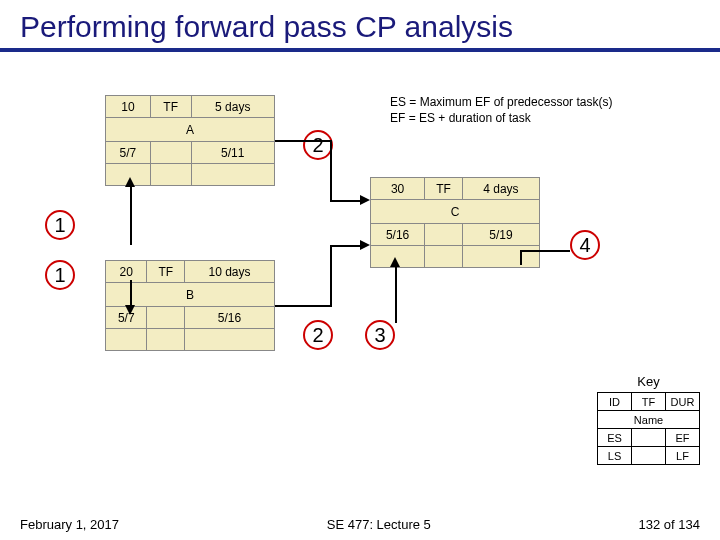  I want to click on formula-es: ES = Maximum EF of predecessor task(s), so click(501, 103).